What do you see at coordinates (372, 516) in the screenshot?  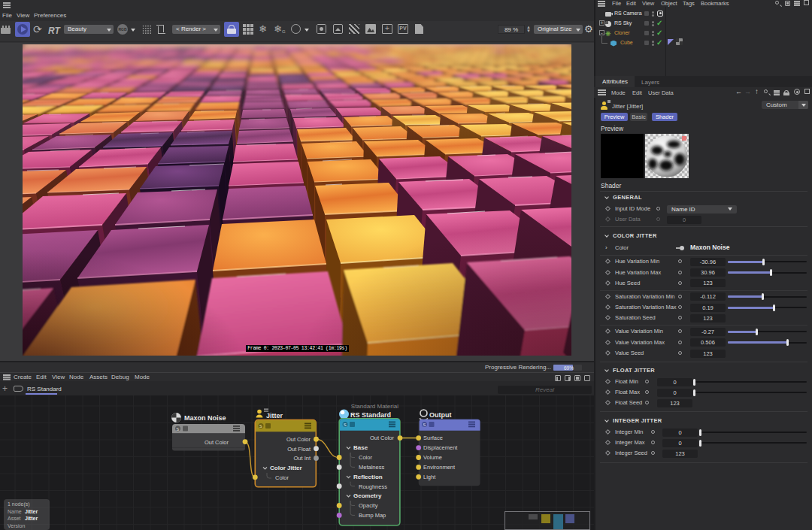 I see `svg-text: Bump Map` at bounding box center [372, 516].